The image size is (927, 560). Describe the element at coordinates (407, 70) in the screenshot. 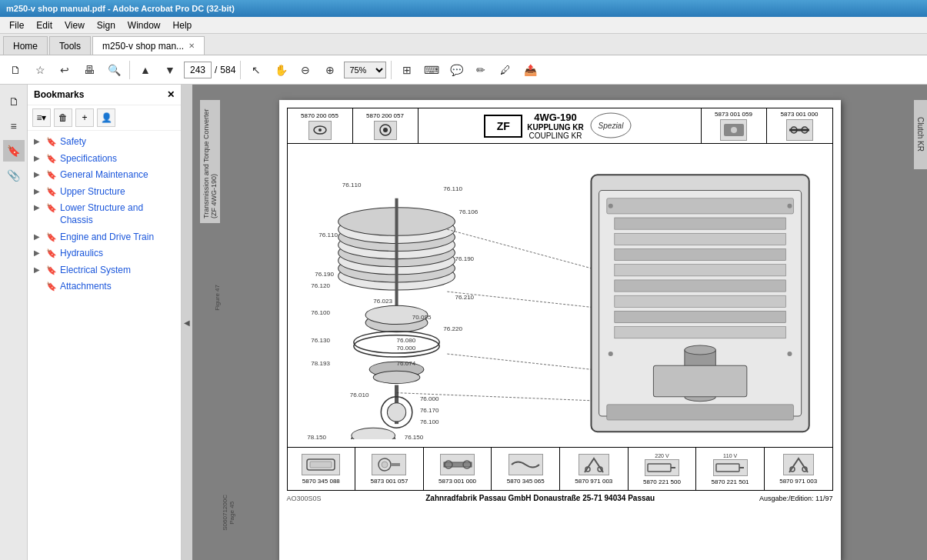

I see `fit-page-button: ⊞` at that location.